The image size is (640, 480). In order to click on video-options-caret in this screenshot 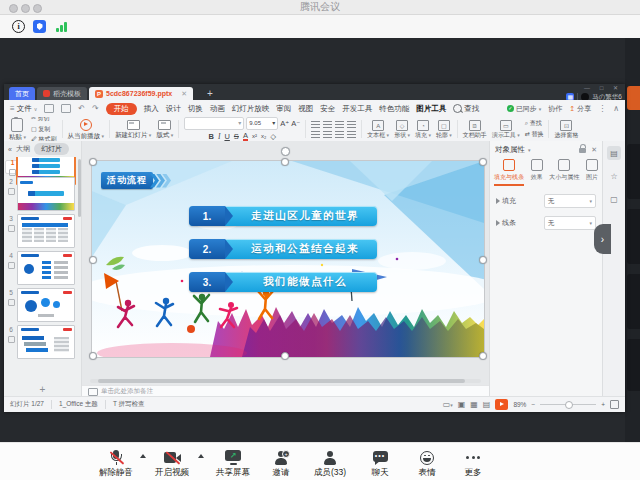, I will do `click(201, 460)`.